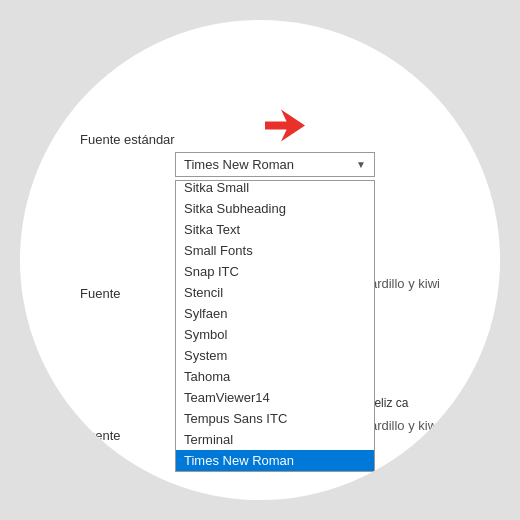  Describe the element at coordinates (100, 294) in the screenshot. I see `fuente-label-1: Fuente` at that location.